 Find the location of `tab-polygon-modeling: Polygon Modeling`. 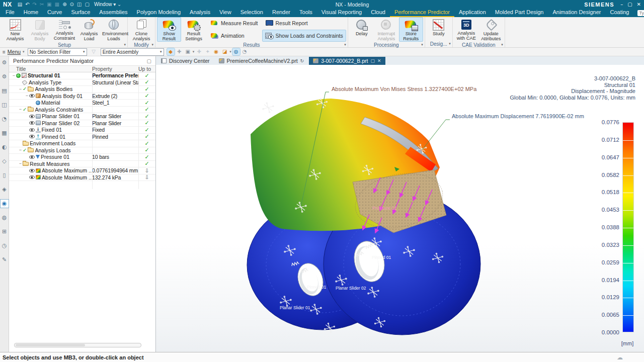

tab-polygon-modeling: Polygon Modeling is located at coordinates (159, 13).